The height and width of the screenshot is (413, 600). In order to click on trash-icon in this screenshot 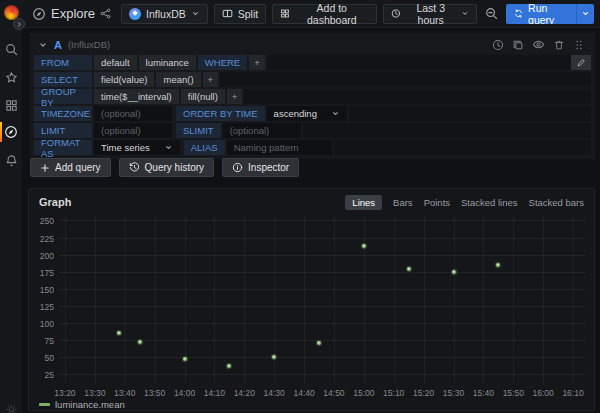, I will do `click(559, 45)`.